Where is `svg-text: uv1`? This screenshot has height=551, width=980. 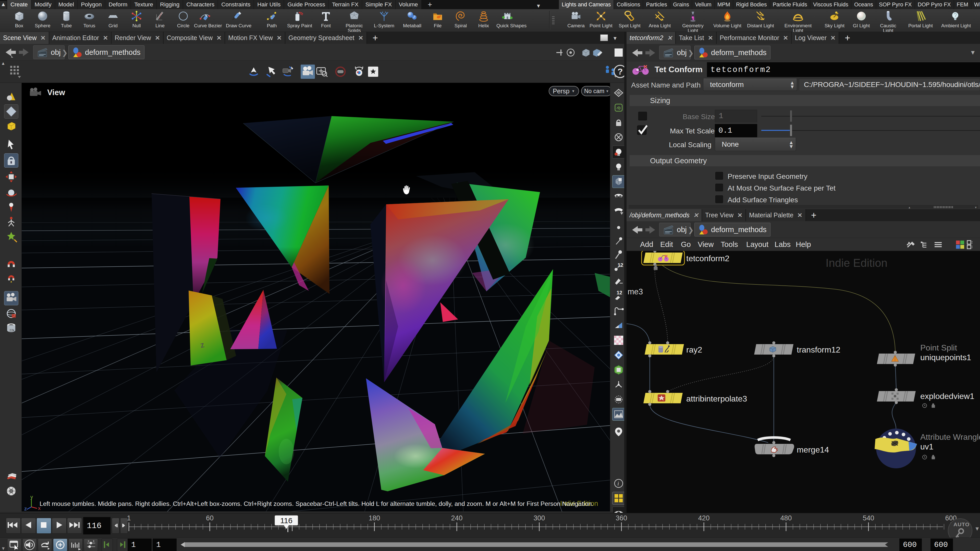
svg-text: uv1 is located at coordinates (927, 447).